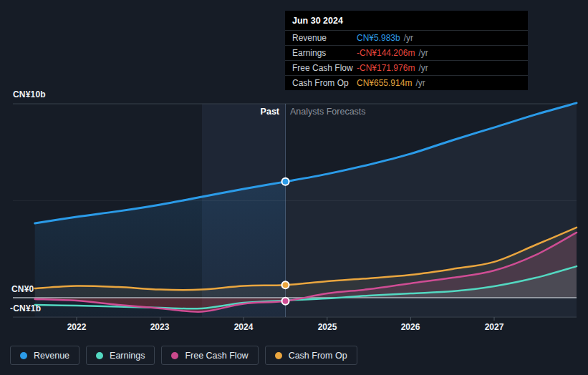  I want to click on tooltip-label: Free Cash Flow, so click(324, 68).